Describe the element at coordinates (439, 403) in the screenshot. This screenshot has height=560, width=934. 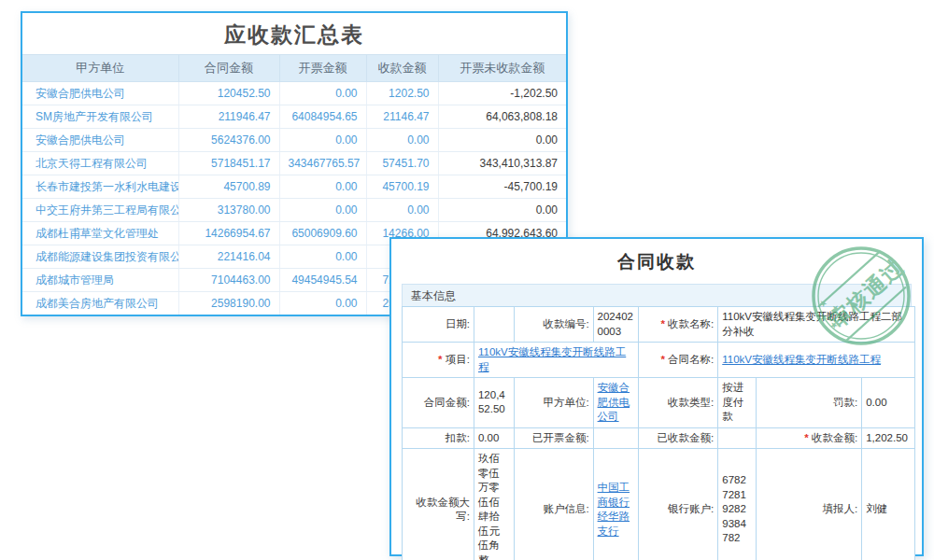
I see `label-contract-amount-cell: 合同金额:` at that location.